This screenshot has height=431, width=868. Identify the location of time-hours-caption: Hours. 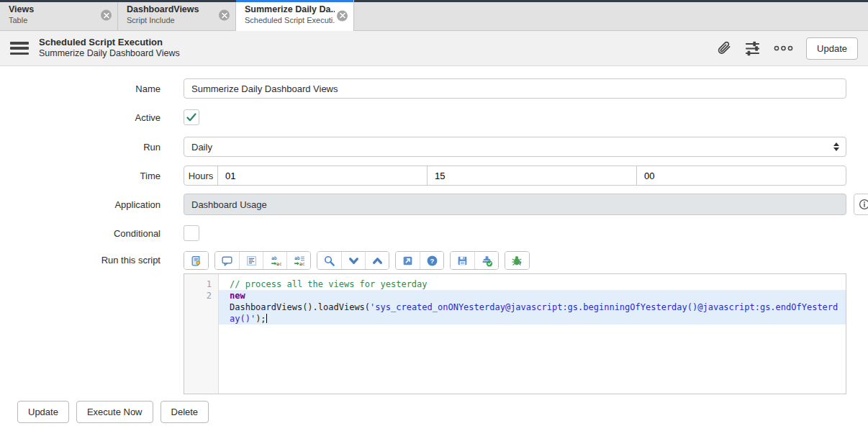
(201, 176).